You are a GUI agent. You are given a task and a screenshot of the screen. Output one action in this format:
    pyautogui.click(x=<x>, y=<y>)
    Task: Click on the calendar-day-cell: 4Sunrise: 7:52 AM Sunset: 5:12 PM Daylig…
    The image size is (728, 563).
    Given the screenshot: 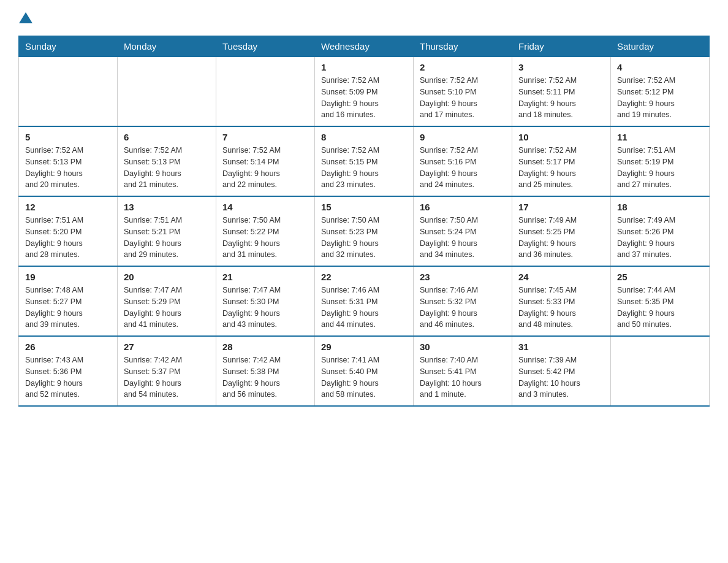 What is the action you would take?
    pyautogui.click(x=661, y=92)
    